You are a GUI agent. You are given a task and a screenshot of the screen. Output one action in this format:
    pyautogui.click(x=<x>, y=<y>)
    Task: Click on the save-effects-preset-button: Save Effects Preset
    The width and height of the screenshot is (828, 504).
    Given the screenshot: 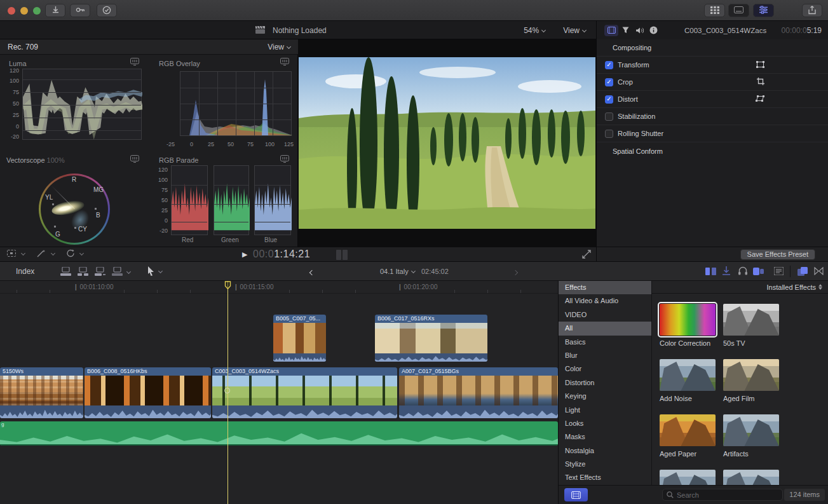 What is the action you would take?
    pyautogui.click(x=778, y=254)
    